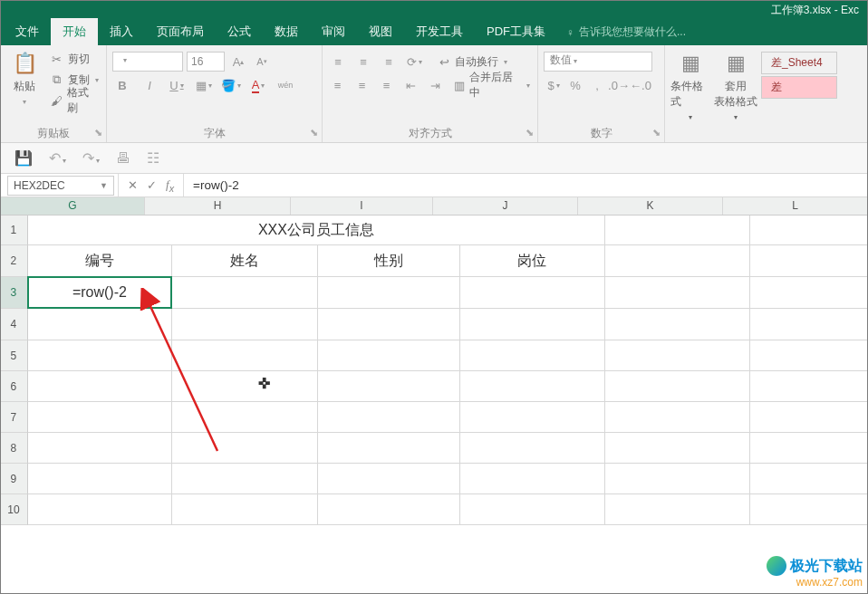  What do you see at coordinates (262, 62) in the screenshot?
I see `decrease-font-button: A▾` at bounding box center [262, 62].